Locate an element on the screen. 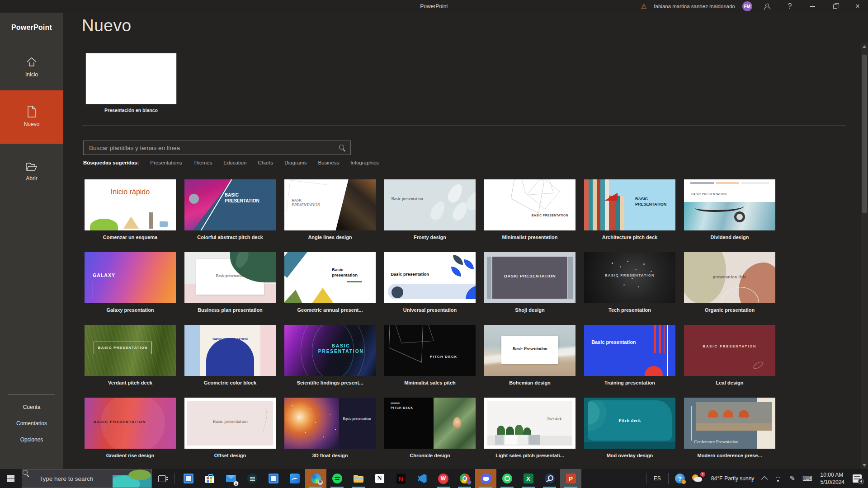  template-card: BASIC PRESENTATIONDividend design is located at coordinates (730, 210).